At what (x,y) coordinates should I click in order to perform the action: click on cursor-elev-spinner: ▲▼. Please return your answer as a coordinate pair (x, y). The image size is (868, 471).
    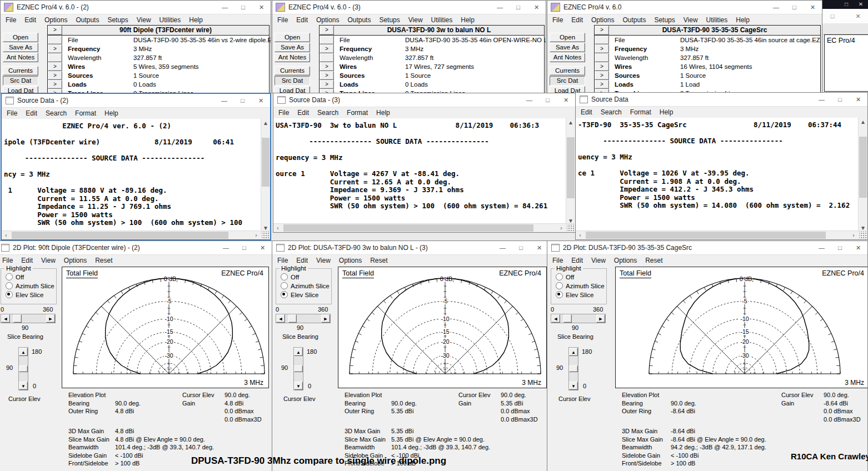
    Looking at the image, I should click on (23, 369).